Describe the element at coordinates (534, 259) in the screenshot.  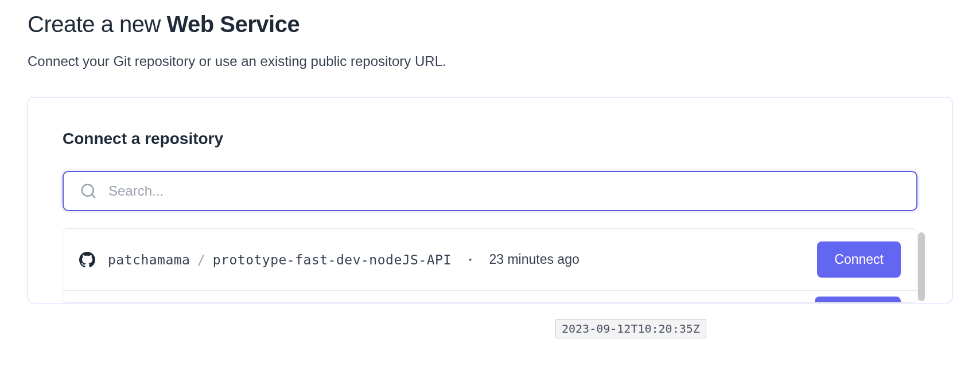
I see `repo-time-ago: 23 minutes ago` at that location.